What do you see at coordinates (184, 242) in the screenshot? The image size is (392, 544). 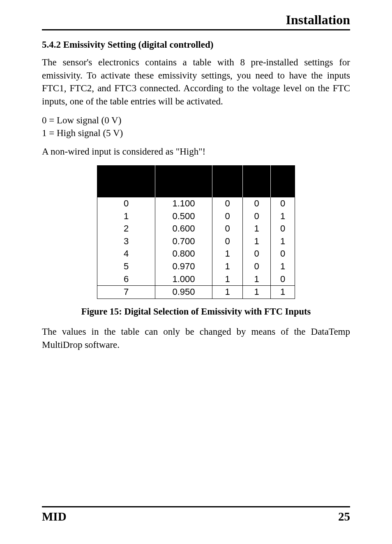 I see `cell-emis: 0.700` at bounding box center [184, 242].